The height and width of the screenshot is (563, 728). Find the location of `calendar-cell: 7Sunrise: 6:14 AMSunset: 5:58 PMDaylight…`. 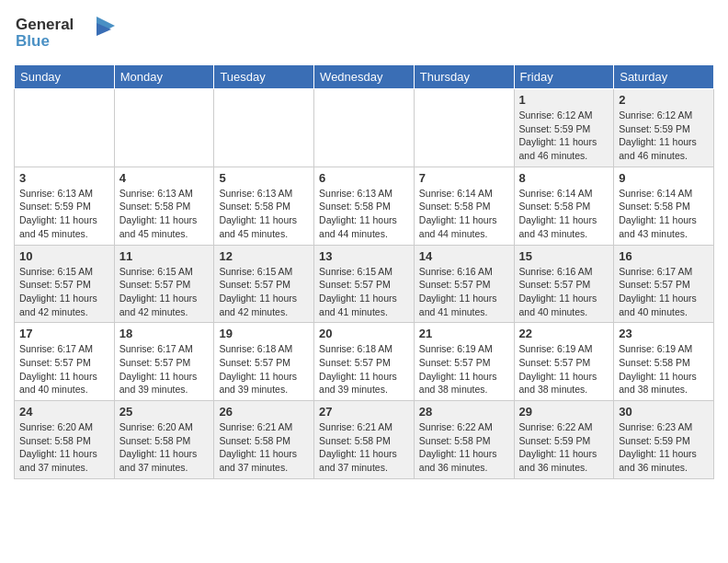

calendar-cell: 7Sunrise: 6:14 AMSunset: 5:58 PMDaylight… is located at coordinates (463, 206).